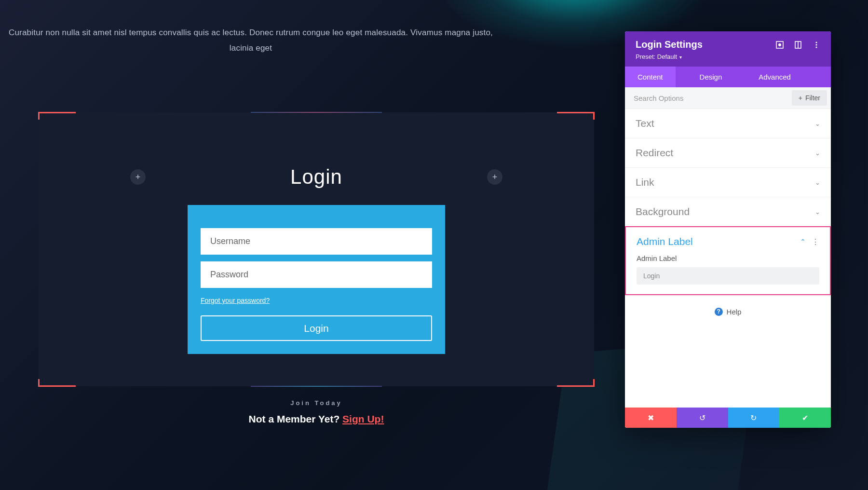 The width and height of the screenshot is (868, 490). What do you see at coordinates (651, 418) in the screenshot?
I see `cancel-button: ✖` at bounding box center [651, 418].